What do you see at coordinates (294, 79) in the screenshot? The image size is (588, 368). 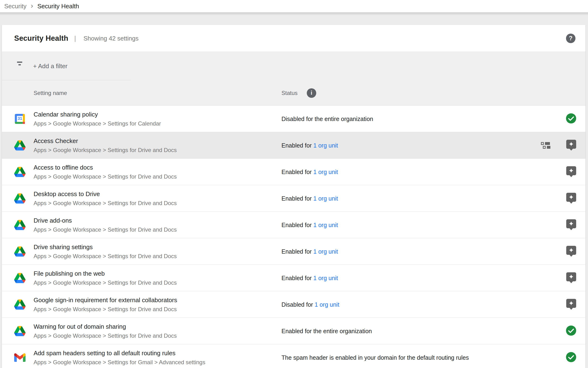 I see `filter-and-header-band: + Add a filter Setting name Status i` at bounding box center [294, 79].